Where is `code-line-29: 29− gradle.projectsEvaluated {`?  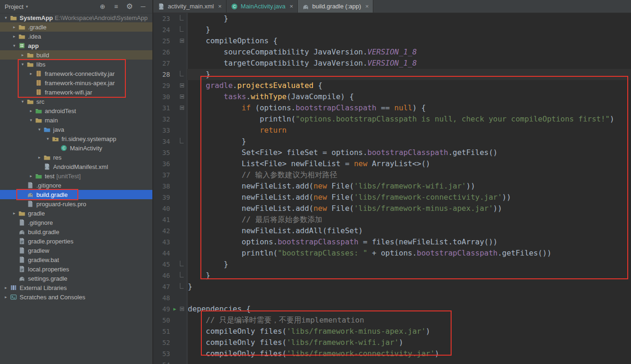
code-line-29: 29− gradle.projectsEvaluated { is located at coordinates (392, 86).